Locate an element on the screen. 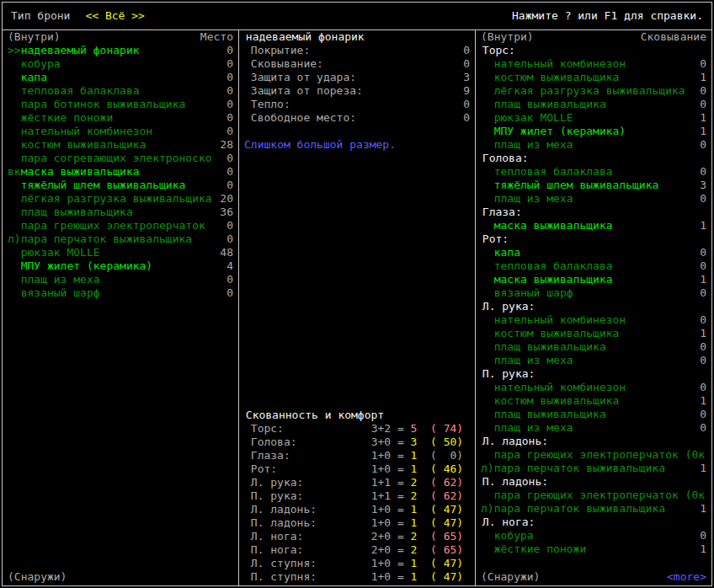 This screenshot has width=714, height=588. item-name: пара греющих электроперчаток is located at coordinates (113, 226).